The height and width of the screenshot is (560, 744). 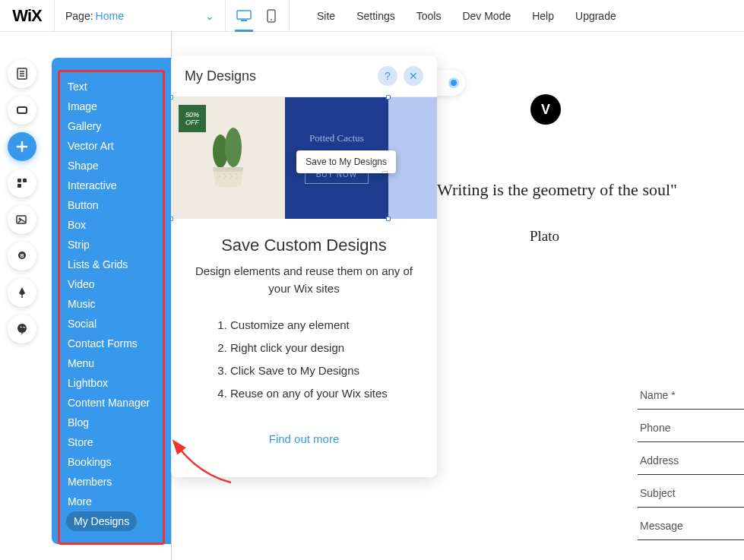 What do you see at coordinates (140, 15) in the screenshot?
I see `page-selector: Page: Home ⌄` at bounding box center [140, 15].